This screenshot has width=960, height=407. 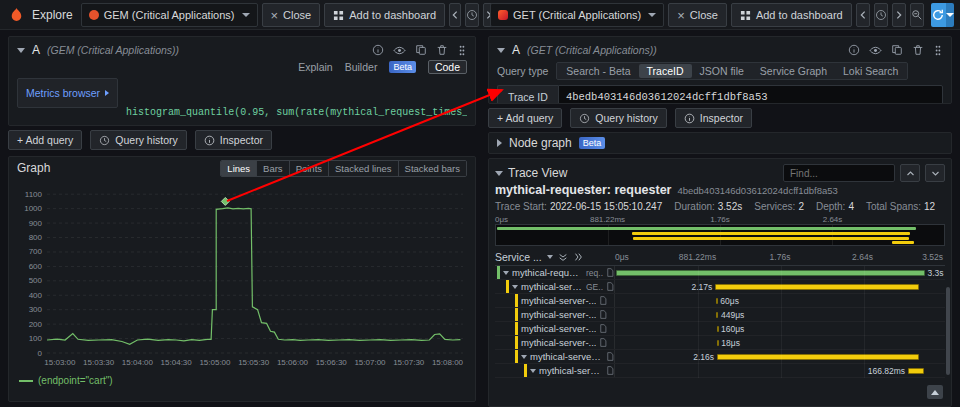 What do you see at coordinates (555, 286) in the screenshot?
I see `span-service-cell: mythical-serverGE..` at bounding box center [555, 286].